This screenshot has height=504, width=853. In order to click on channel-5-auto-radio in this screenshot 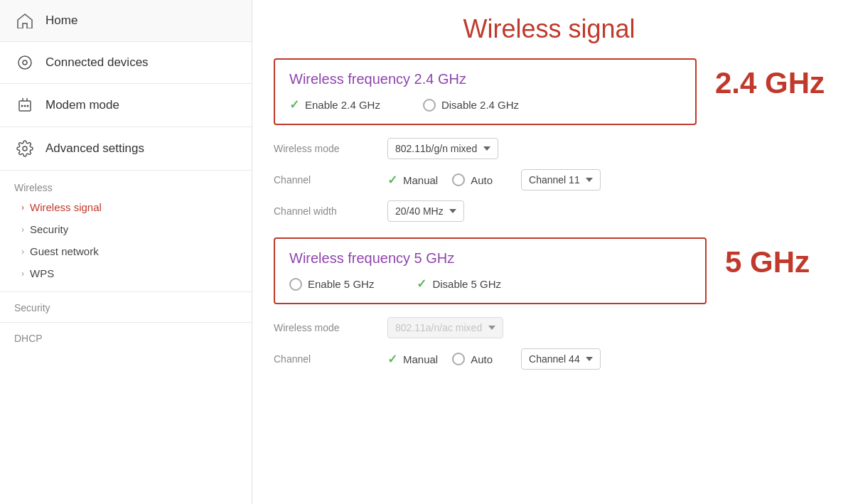, I will do `click(458, 359)`.